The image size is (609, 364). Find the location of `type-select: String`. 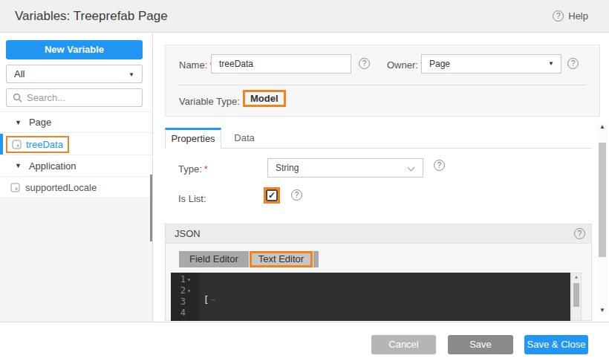

type-select: String is located at coordinates (345, 168).